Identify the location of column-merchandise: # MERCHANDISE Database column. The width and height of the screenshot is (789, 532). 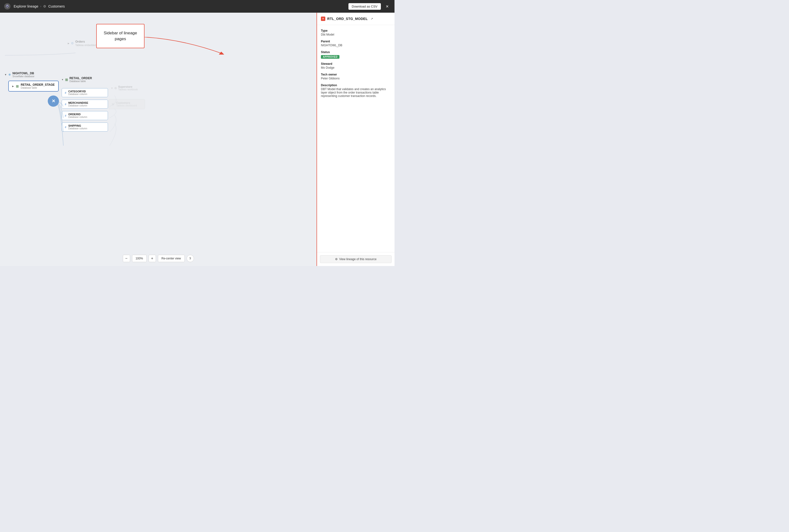
(85, 104).